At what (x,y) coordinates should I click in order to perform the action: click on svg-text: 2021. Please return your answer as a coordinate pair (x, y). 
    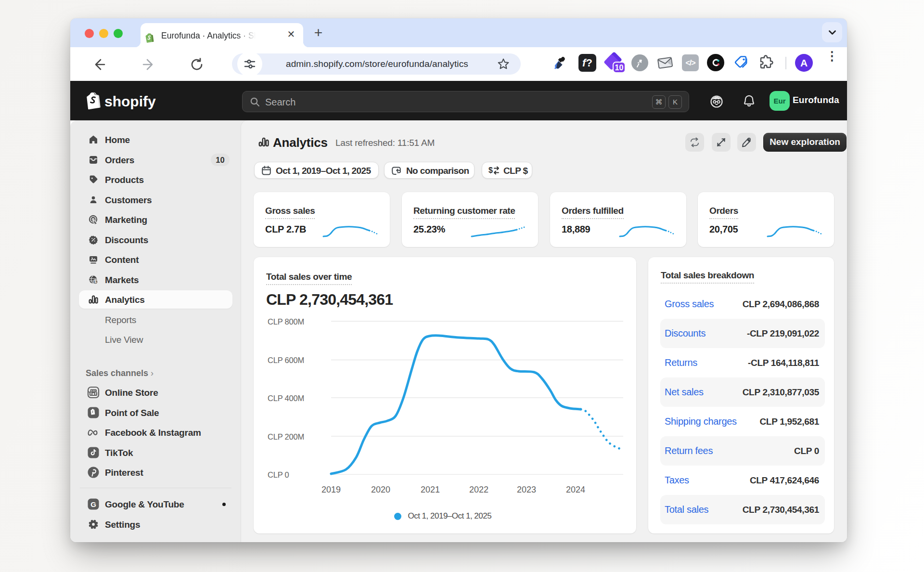
    Looking at the image, I should click on (430, 490).